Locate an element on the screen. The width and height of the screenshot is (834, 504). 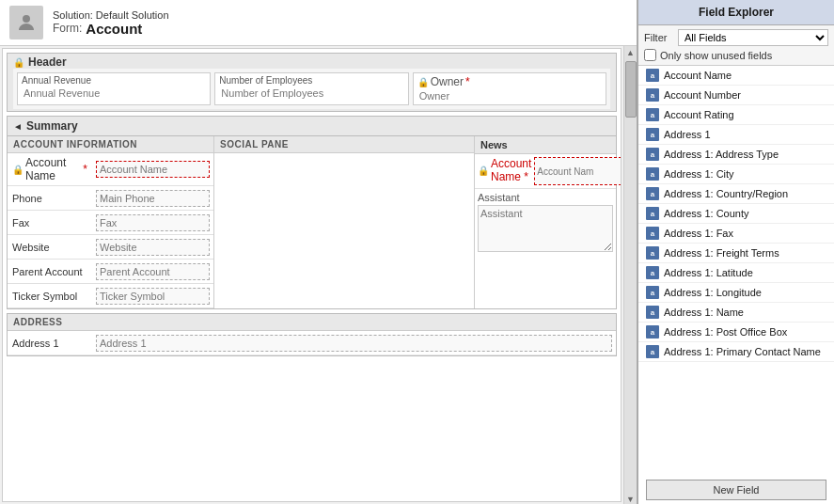
website-label: Website is located at coordinates (50, 247).